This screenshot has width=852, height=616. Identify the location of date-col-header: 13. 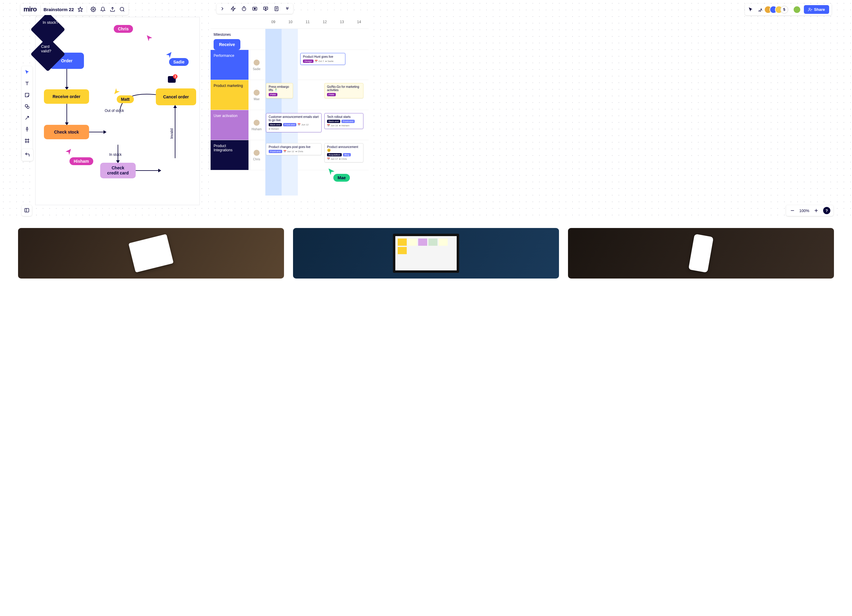
(342, 22).